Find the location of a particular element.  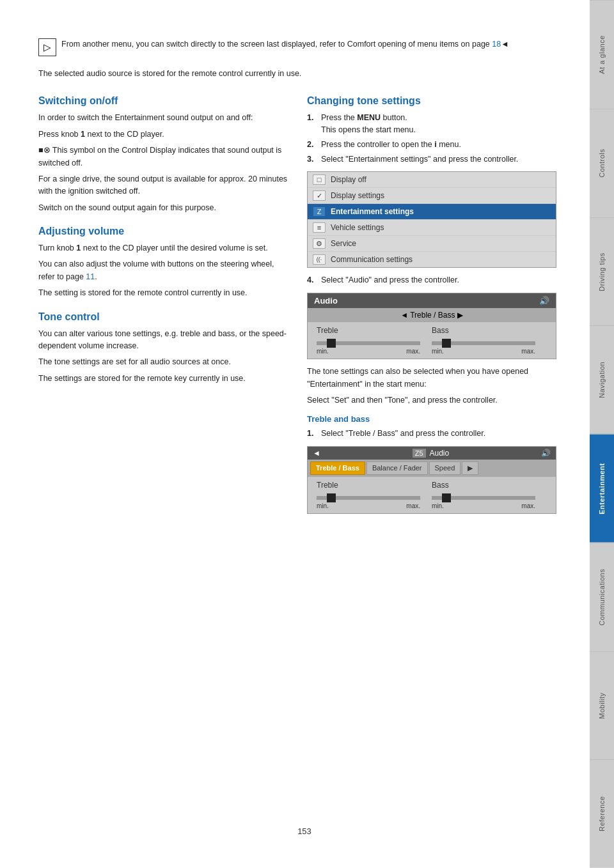

switching-para4: For a single drive, the sound output is … is located at coordinates (163, 185).